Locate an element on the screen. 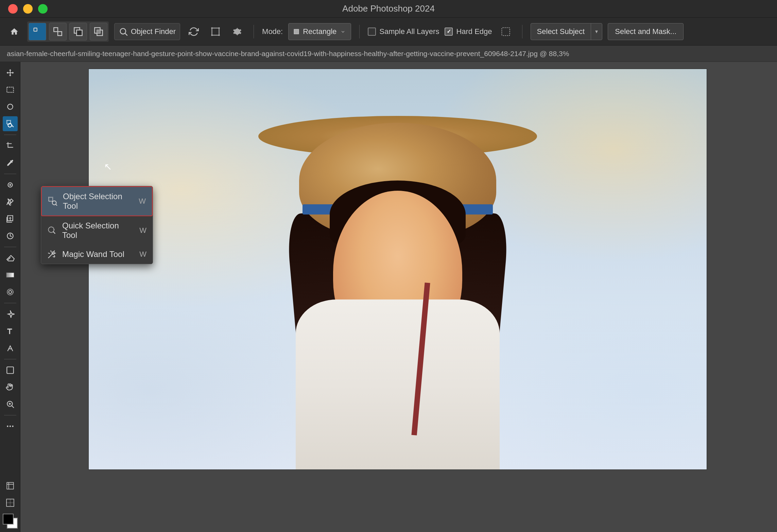 This screenshot has height=532, width=777. object-selection-tool-label: Object Selection Tool is located at coordinates (98, 201).